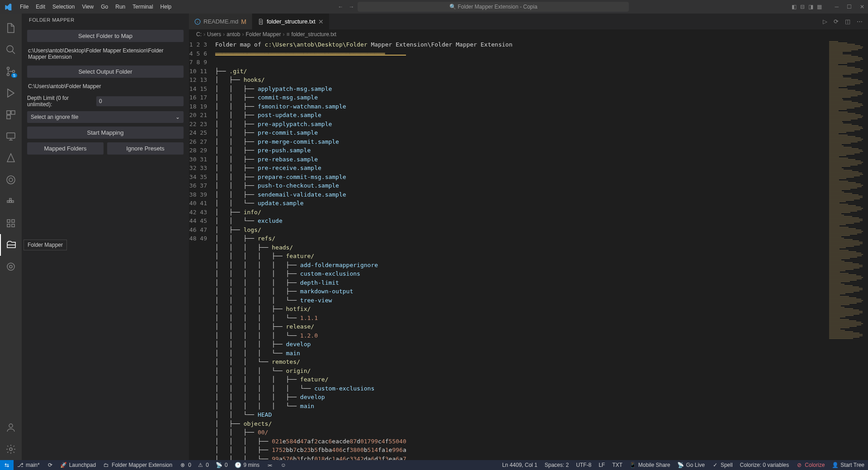 The image size is (868, 470). Describe the element at coordinates (618, 465) in the screenshot. I see `language-mode: TXT` at that location.